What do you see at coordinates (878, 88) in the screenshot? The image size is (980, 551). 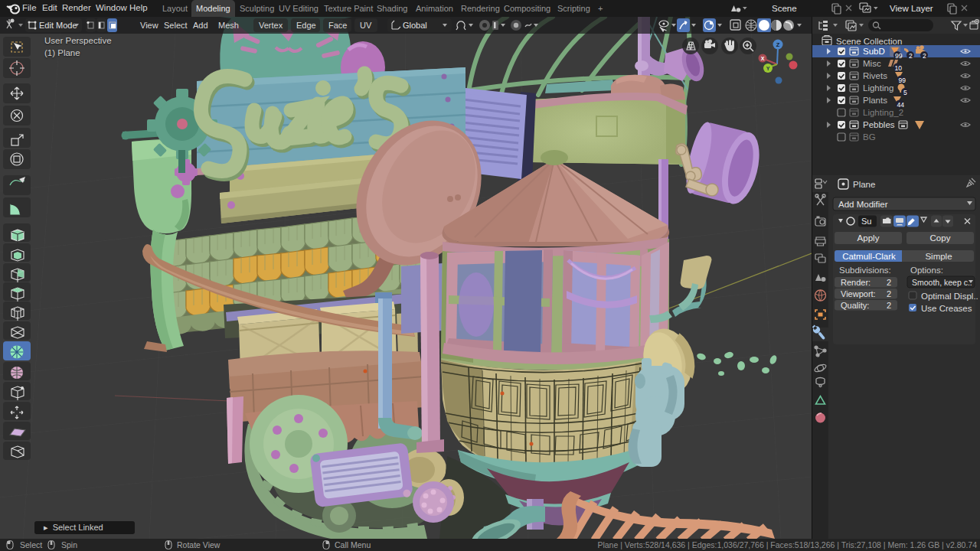 I see `svg-text: Lighting` at bounding box center [878, 88].